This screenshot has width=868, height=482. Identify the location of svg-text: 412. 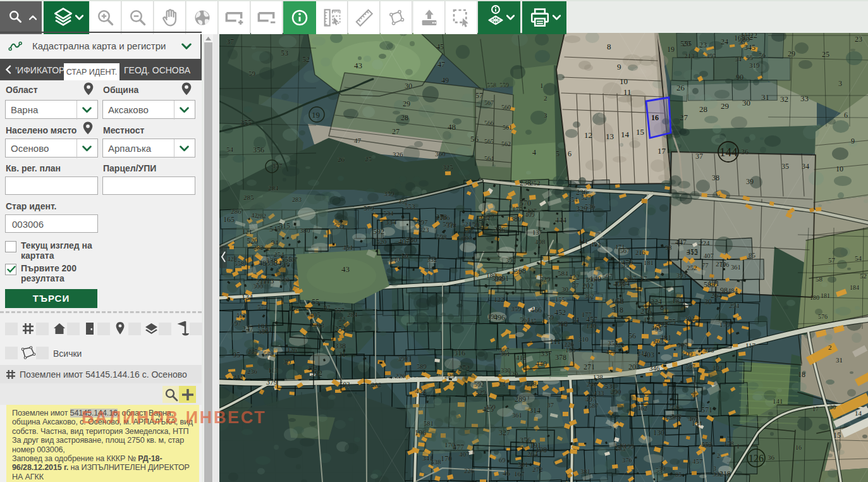
(241, 315).